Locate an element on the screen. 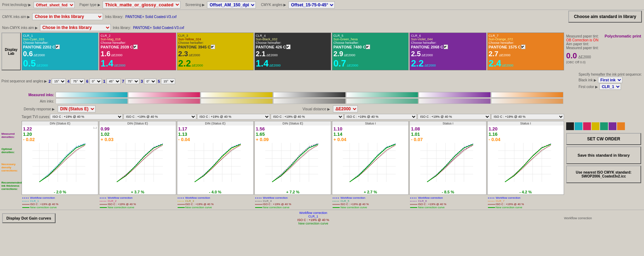 The width and height of the screenshot is (644, 256). density-label: Density response ▶ is located at coordinates (39, 109).